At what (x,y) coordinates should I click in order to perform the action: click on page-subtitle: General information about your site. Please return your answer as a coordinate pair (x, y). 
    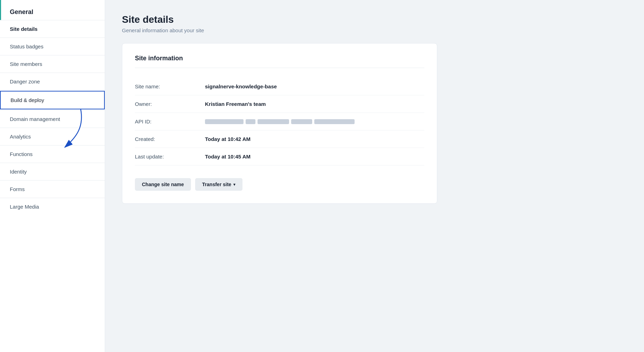
    Looking at the image, I should click on (375, 30).